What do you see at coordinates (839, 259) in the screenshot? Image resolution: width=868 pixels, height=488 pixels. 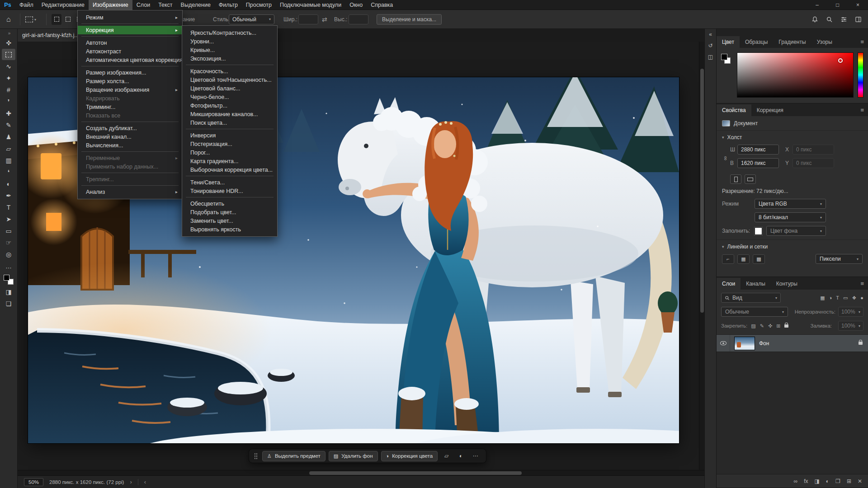 I see `units-select: Пиксели ▾` at bounding box center [839, 259].